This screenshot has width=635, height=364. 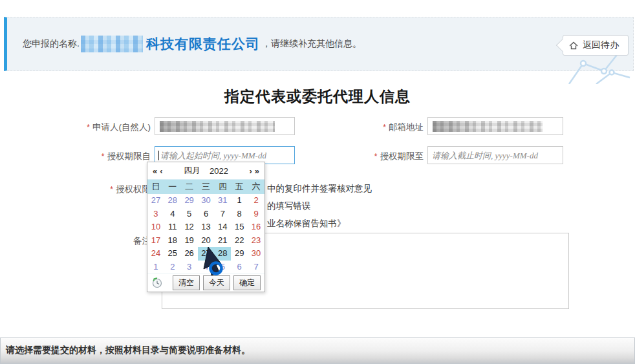 I want to click on calendar-header: « ‹ 四月 2022 › », so click(x=206, y=171).